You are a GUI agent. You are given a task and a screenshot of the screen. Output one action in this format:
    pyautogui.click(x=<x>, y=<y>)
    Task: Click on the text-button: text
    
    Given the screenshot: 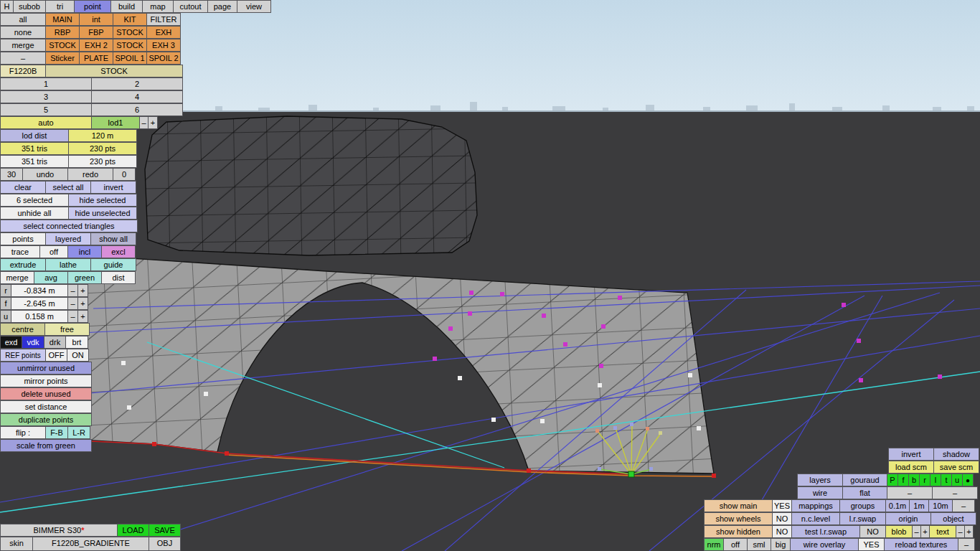 What is the action you would take?
    pyautogui.click(x=943, y=532)
    